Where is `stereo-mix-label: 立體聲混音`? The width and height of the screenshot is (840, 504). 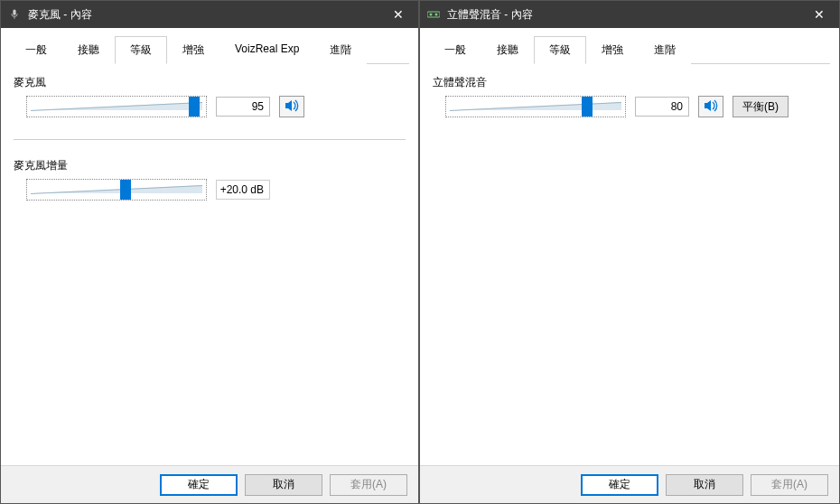
stereo-mix-label: 立體聲混音 is located at coordinates (631, 83).